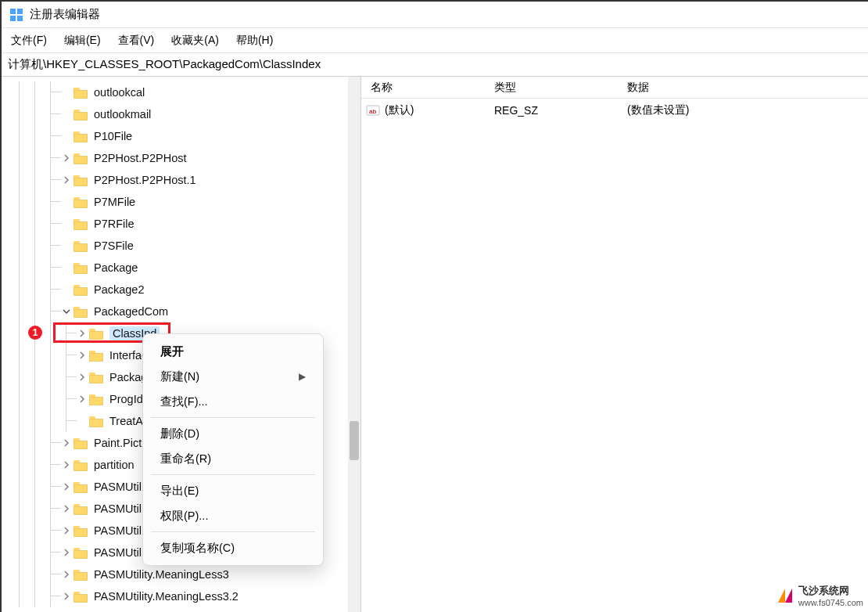 This screenshot has width=868, height=612. What do you see at coordinates (428, 88) in the screenshot?
I see `col-header-name: 名称` at bounding box center [428, 88].